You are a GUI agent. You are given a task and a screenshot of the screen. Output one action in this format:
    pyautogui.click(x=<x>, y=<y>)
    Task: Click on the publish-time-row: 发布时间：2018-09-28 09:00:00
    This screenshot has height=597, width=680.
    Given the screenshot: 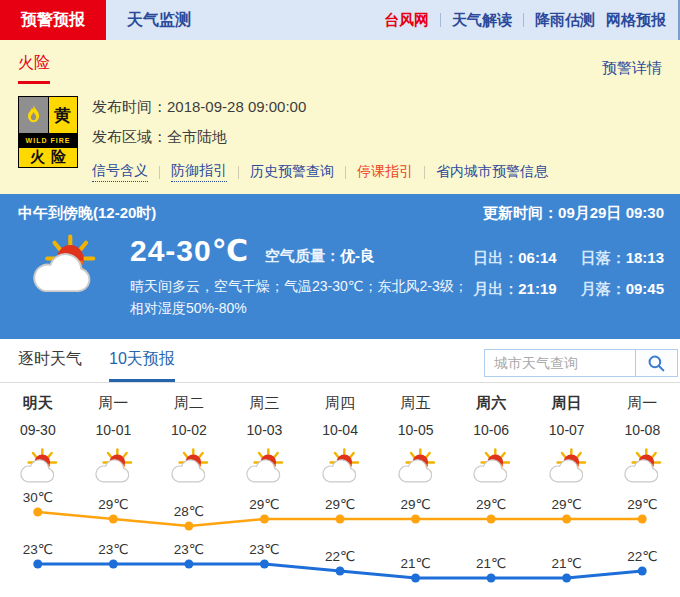 What is the action you would take?
    pyautogui.click(x=320, y=108)
    